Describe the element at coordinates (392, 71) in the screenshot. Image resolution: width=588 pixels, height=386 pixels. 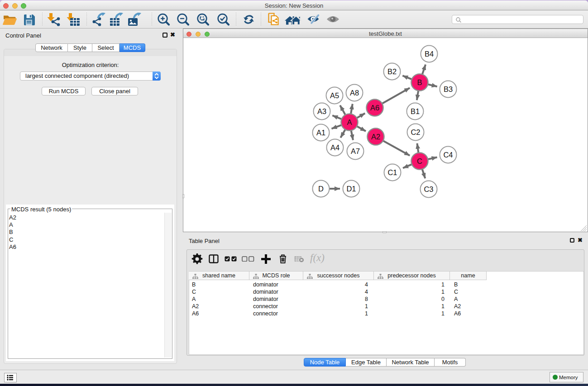
I see `svg-text: B2` at that location.